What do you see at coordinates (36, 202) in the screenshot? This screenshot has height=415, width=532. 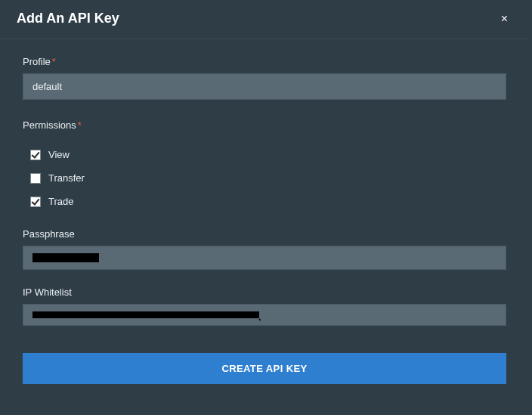 I see `checkbox-trade` at bounding box center [36, 202].